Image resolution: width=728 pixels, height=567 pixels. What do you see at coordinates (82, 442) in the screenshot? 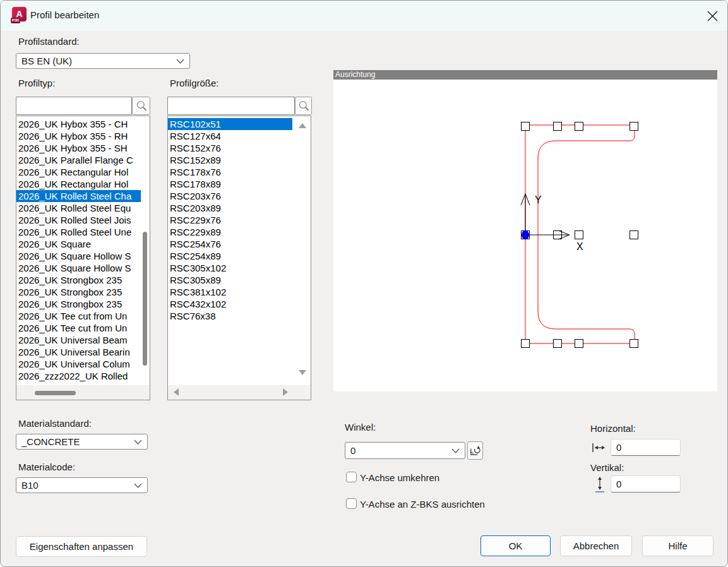
I see `materialstandard-select: _CONCRETE` at bounding box center [82, 442].